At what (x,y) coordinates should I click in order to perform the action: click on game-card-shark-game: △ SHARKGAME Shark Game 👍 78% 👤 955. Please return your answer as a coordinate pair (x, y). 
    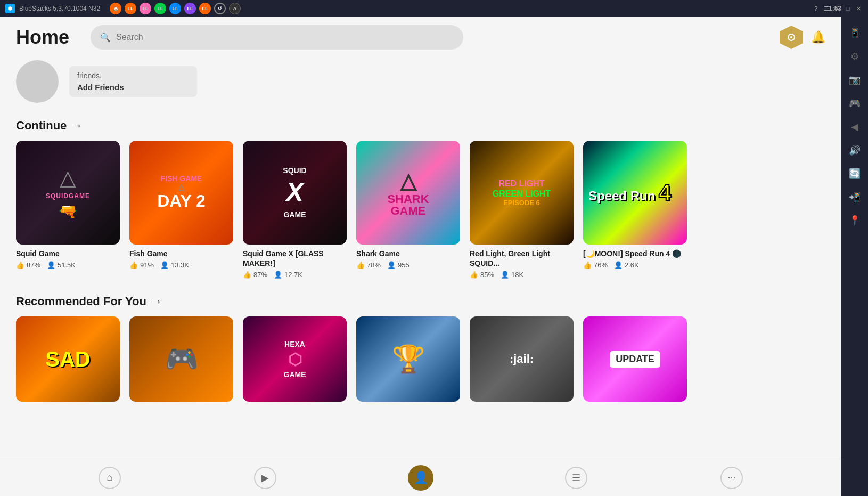
    Looking at the image, I should click on (408, 210).